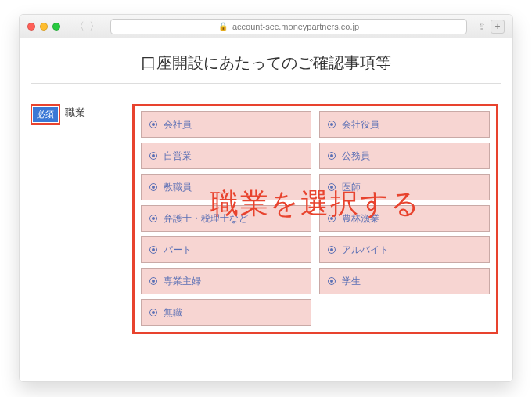 The height and width of the screenshot is (397, 532). What do you see at coordinates (226, 156) in the screenshot?
I see `occupation-option: 自営業` at bounding box center [226, 156].